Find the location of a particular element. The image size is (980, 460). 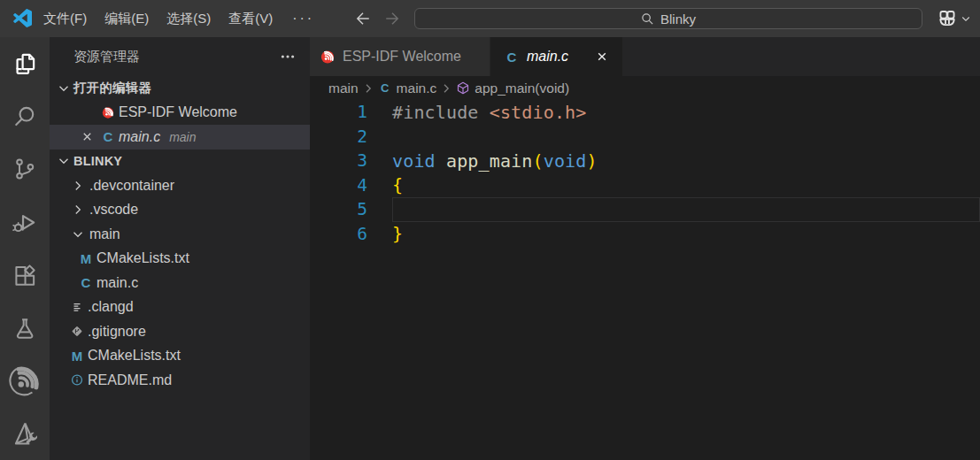

source-control-icon is located at coordinates (25, 169).